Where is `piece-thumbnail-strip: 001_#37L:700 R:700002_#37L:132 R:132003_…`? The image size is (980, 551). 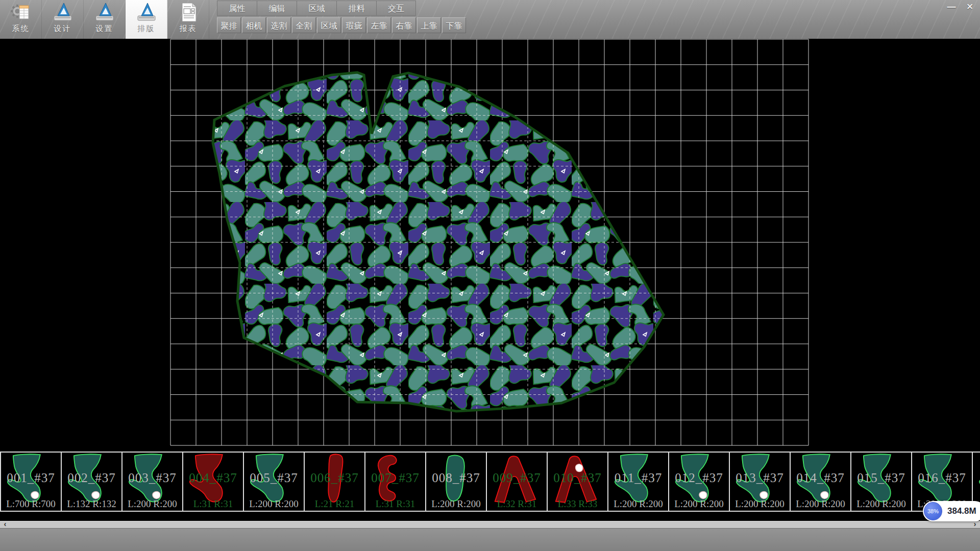 piece-thumbnail-strip: 001_#37L:700 R:700002_#37L:132 R:132003_… is located at coordinates (490, 482).